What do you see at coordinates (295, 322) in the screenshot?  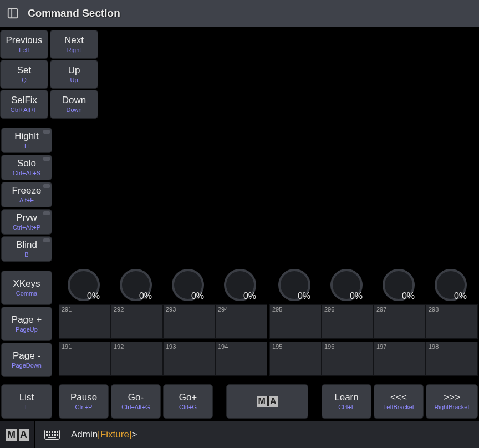 I see `exec-cell: 295` at bounding box center [295, 322].